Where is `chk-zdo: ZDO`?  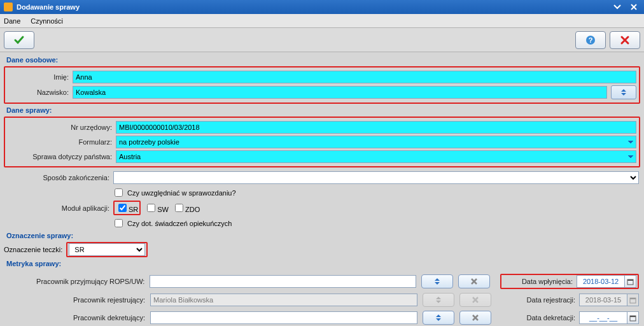 chk-zdo: ZDO is located at coordinates (186, 208).